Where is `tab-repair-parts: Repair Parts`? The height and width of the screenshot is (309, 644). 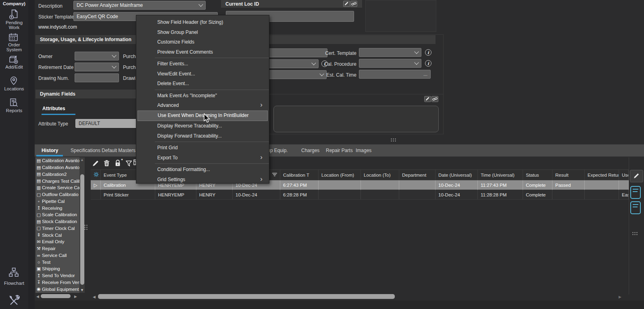 tab-repair-parts: Repair Parts is located at coordinates (340, 150).